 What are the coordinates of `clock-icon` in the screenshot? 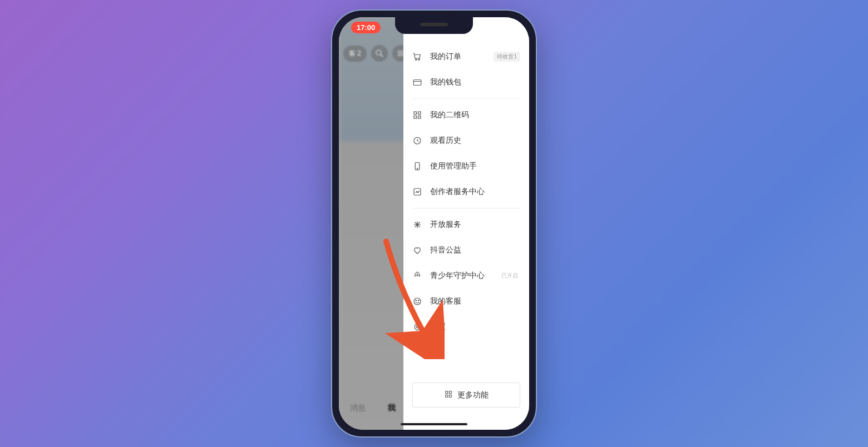 It's located at (417, 141).